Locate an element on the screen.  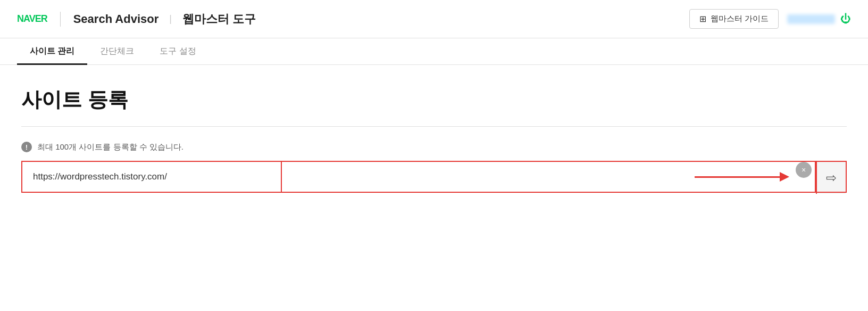
arrow-line is located at coordinates (737, 177).